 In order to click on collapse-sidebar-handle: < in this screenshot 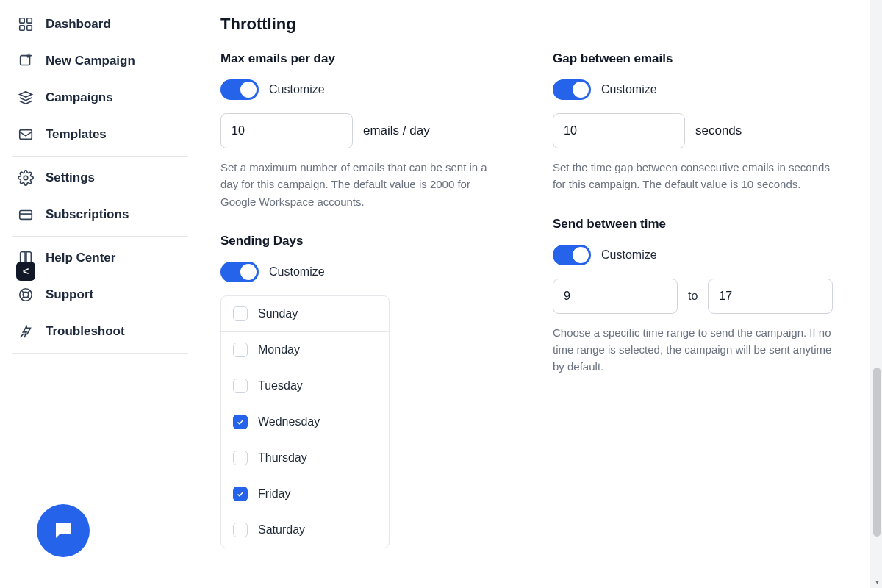, I will do `click(26, 271)`.